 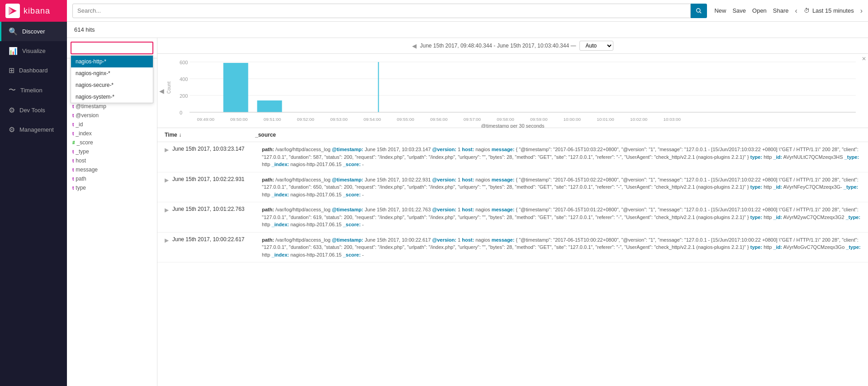 What do you see at coordinates (73, 107) in the screenshot?
I see `field-type-icon-timestamp: t` at bounding box center [73, 107].